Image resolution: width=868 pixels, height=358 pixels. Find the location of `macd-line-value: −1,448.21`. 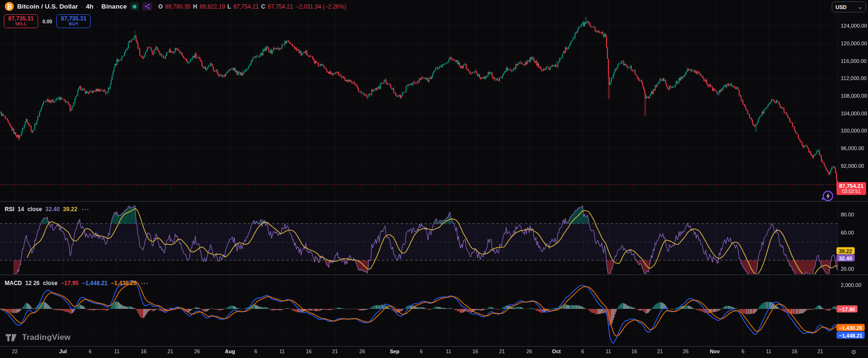

macd-line-value: −1,448.21 is located at coordinates (95, 283).